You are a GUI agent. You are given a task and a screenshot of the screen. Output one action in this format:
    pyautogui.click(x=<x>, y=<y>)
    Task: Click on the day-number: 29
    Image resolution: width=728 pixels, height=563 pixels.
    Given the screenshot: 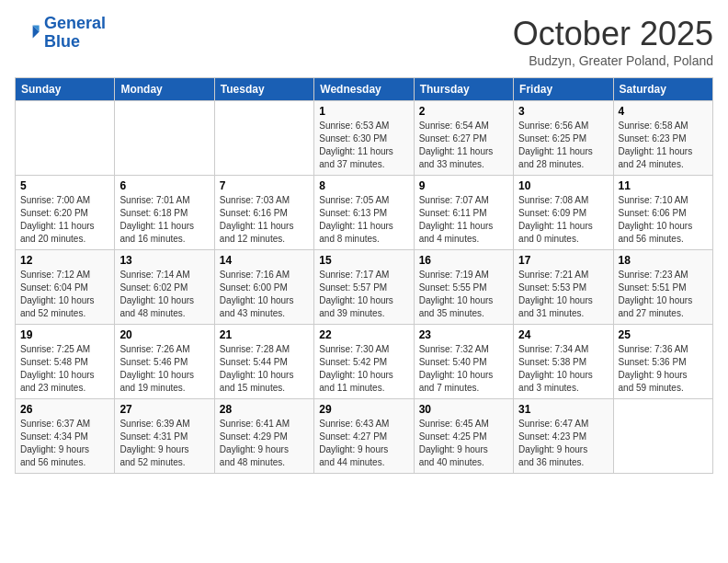 What is the action you would take?
    pyautogui.click(x=364, y=409)
    